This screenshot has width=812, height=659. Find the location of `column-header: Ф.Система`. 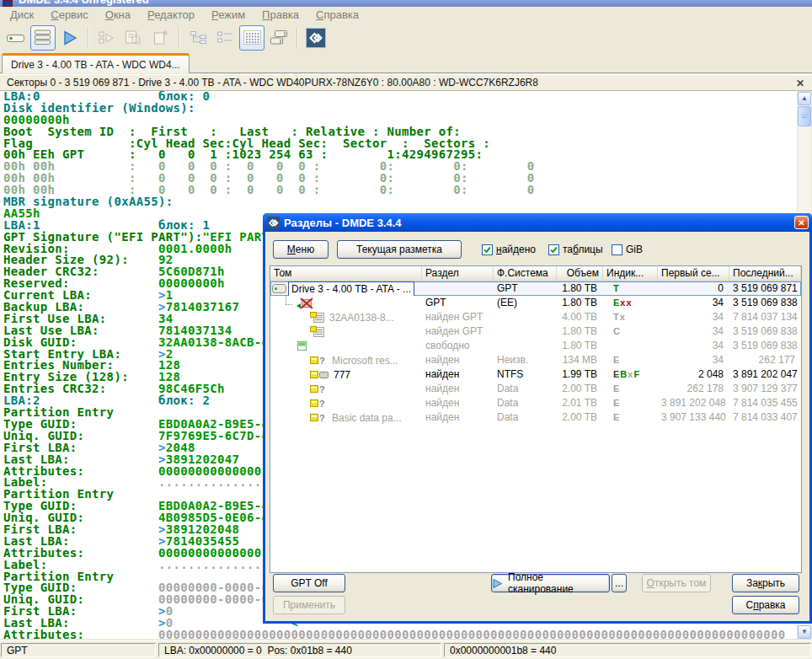

column-header: Ф.Система is located at coordinates (526, 273).